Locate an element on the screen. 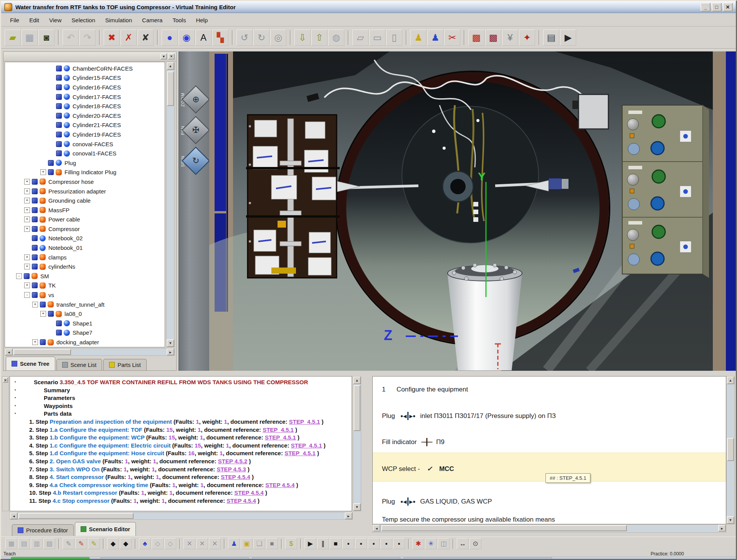  menu-help: Help is located at coordinates (202, 20).